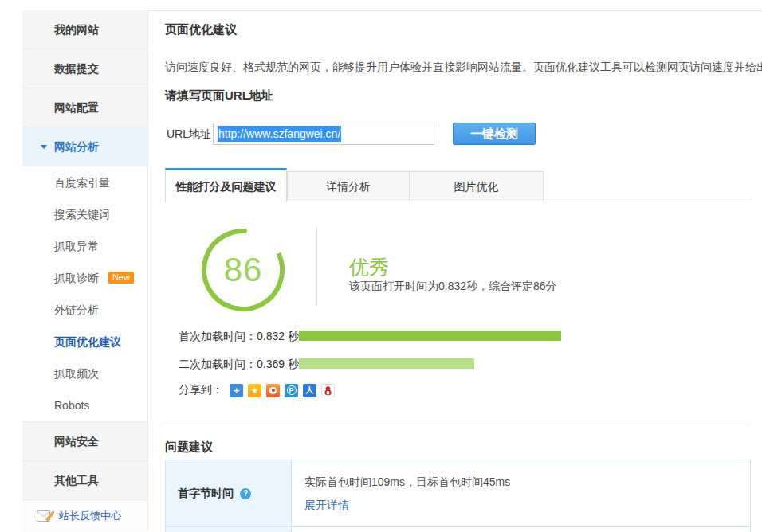  Describe the element at coordinates (229, 494) in the screenshot. I see `issue-name-cell: 首字节时间 ?` at that location.